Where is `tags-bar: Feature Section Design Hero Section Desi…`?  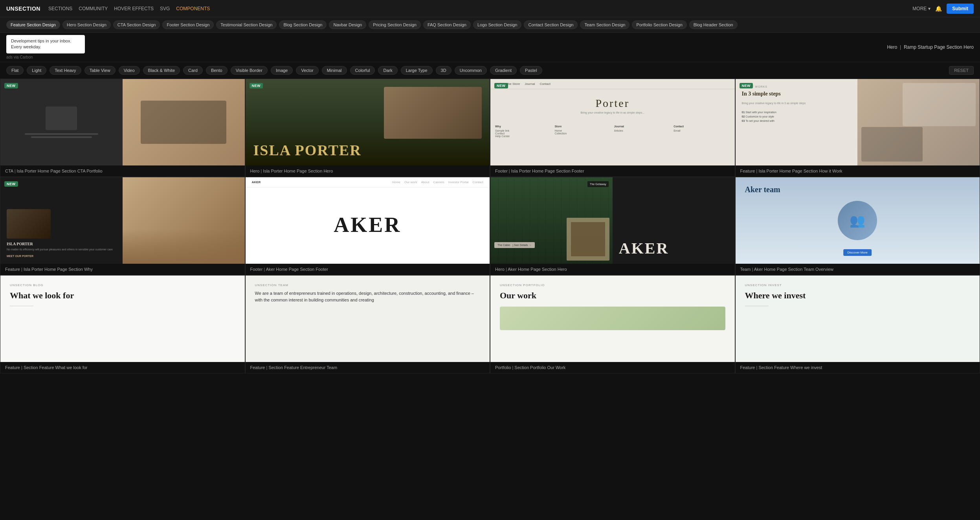
tags-bar: Feature Section Design Hero Section Desi… is located at coordinates (490, 25).